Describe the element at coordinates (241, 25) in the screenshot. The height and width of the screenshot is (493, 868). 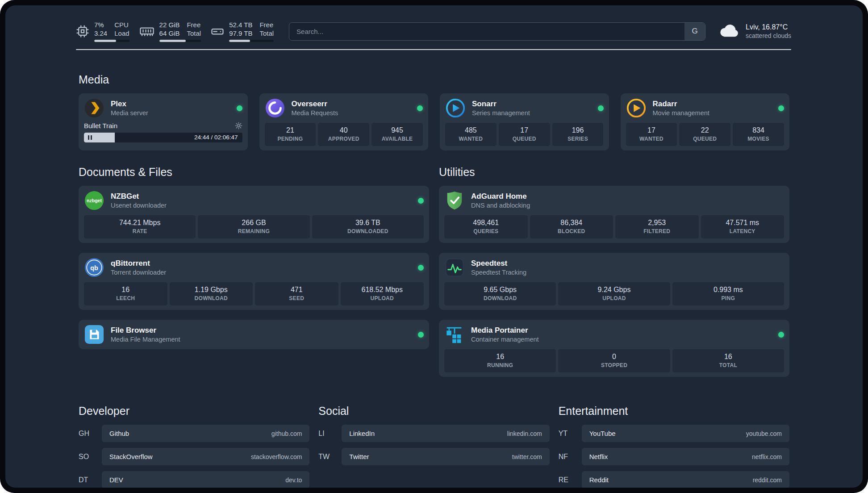
I see `disk-free: 52.4 TB` at that location.